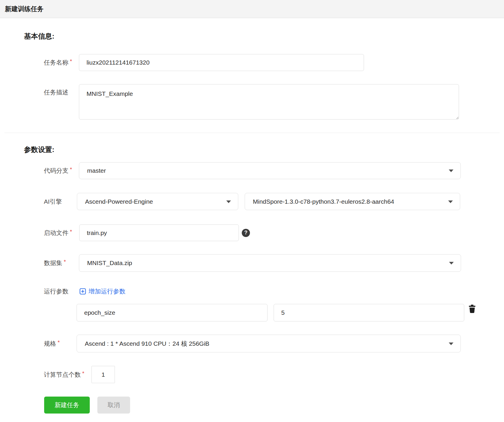 The image size is (504, 422). I want to click on boot-file-input, so click(159, 233).